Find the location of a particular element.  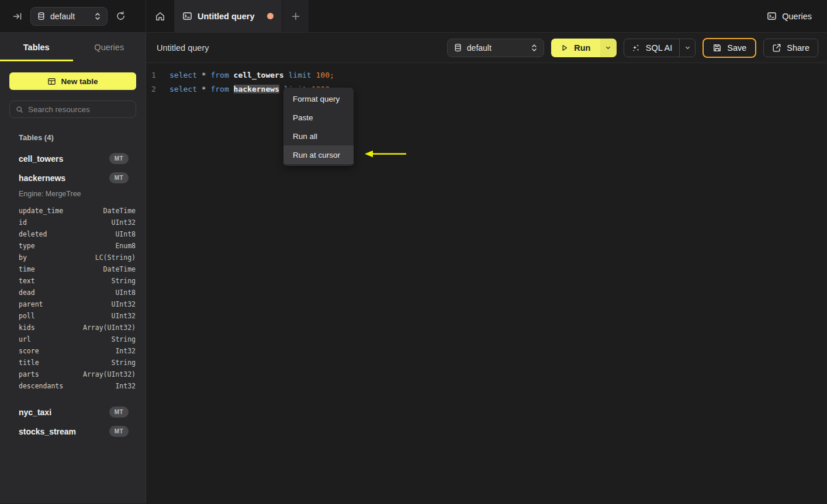

code-line-2: 2 select * from hackernews limit 1000 is located at coordinates (486, 89).